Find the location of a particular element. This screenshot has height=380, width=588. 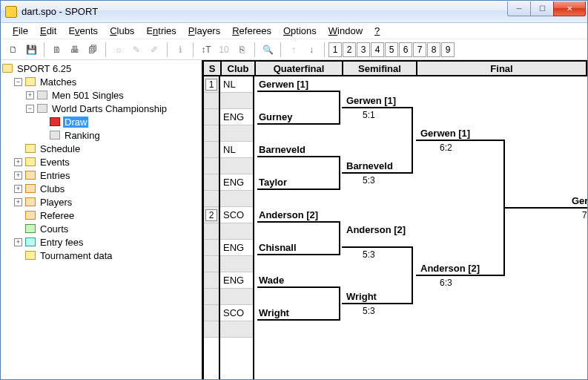

f-w1: Gerwen [1] is located at coordinates (445, 134).